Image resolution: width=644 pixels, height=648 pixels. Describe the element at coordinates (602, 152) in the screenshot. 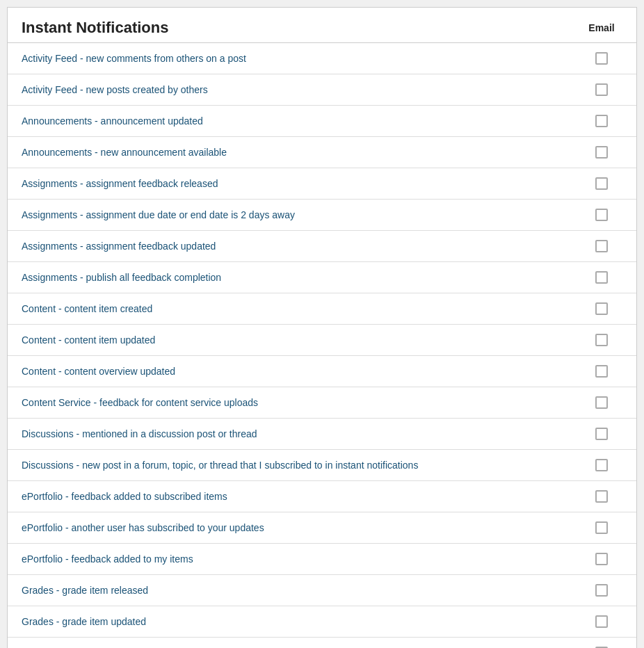

I see `checkbox-announcements-new` at that location.